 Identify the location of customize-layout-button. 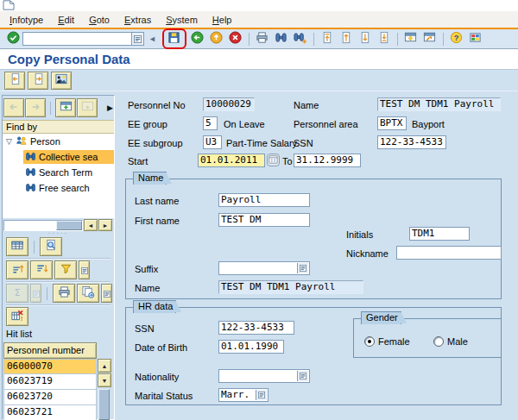
(476, 39).